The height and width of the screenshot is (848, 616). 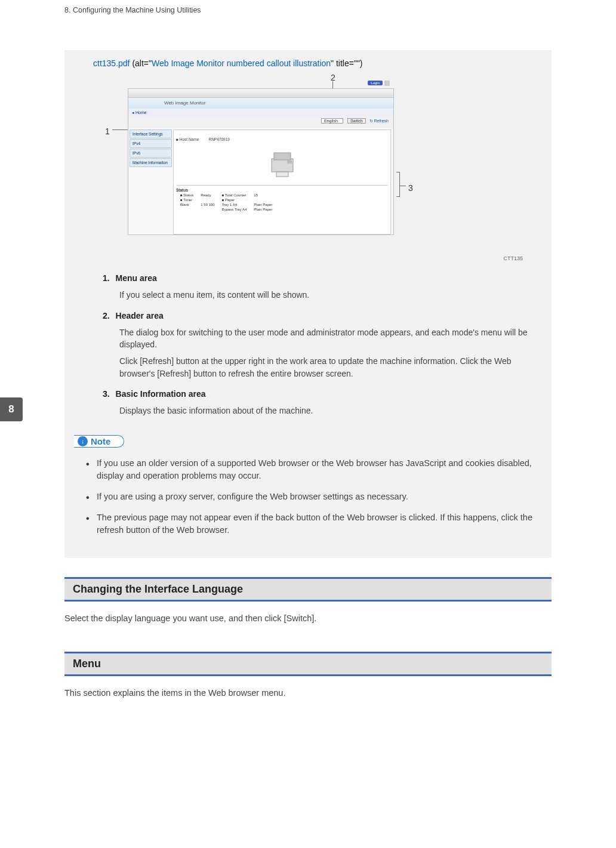 What do you see at coordinates (282, 199) in the screenshot?
I see `wim-status-area: Status ■ StatusReady■ Total Counter15 ■ …` at bounding box center [282, 199].